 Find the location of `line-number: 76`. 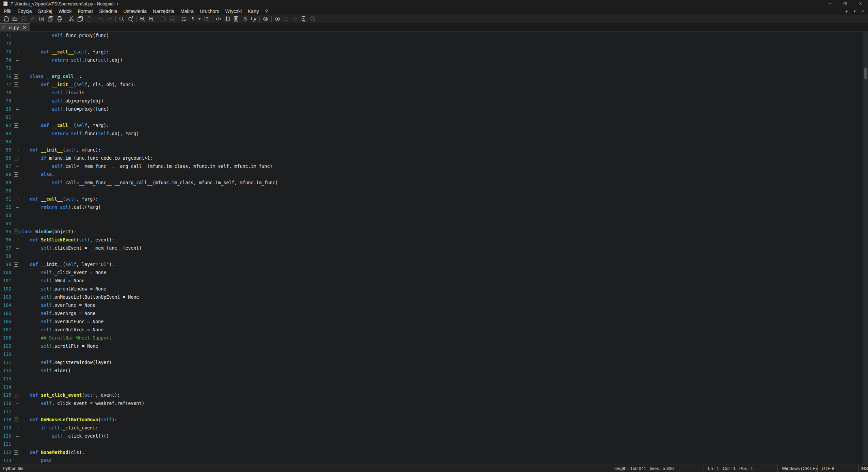

line-number: 76 is located at coordinates (7, 77).